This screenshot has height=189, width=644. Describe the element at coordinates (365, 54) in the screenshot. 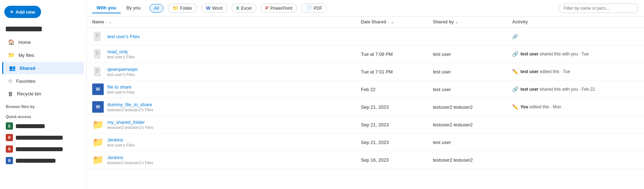

I see `table-row: read_only test user's Files Tue at 7:08 …` at that location.